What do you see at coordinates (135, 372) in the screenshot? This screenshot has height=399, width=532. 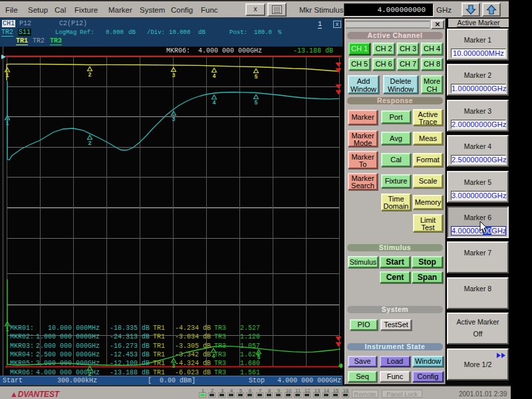 I see `svg-text:MKR06:4.000 000 000GHz-13.188: MKR06:4.000 000 000GHz-13.188 dBTR1-6.02…` at bounding box center [135, 372].